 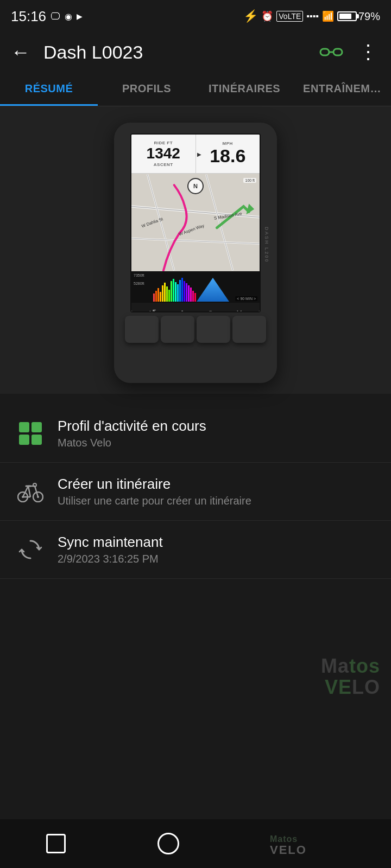 I want to click on activity-text: Profil d'activité en cours Matos Velo, so click(x=216, y=433).